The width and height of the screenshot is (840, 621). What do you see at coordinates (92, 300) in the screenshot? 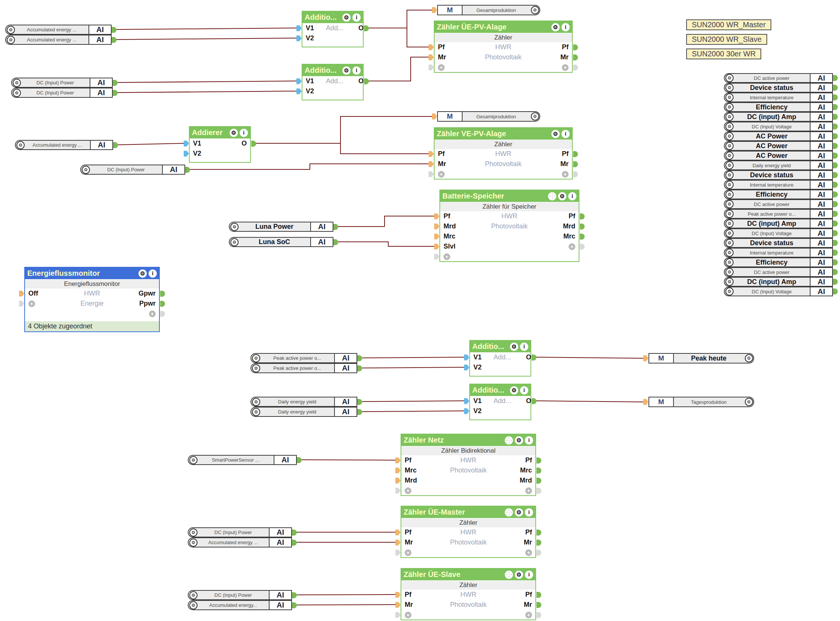
I see `block-energieflussmonitor: Energieflussmonitor Energieflussmonitor …` at bounding box center [92, 300].